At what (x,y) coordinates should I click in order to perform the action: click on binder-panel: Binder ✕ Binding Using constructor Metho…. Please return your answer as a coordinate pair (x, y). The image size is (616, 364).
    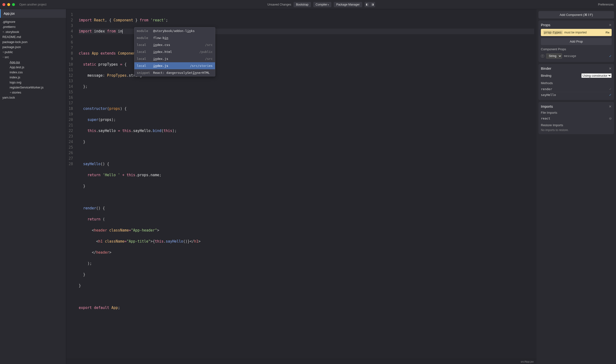
    Looking at the image, I should click on (576, 82).